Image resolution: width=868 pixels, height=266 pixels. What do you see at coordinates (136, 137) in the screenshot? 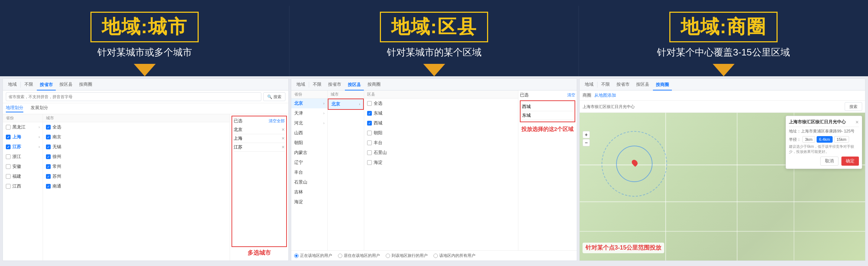
I see `list-item: ✓ 南京` at bounding box center [136, 137].